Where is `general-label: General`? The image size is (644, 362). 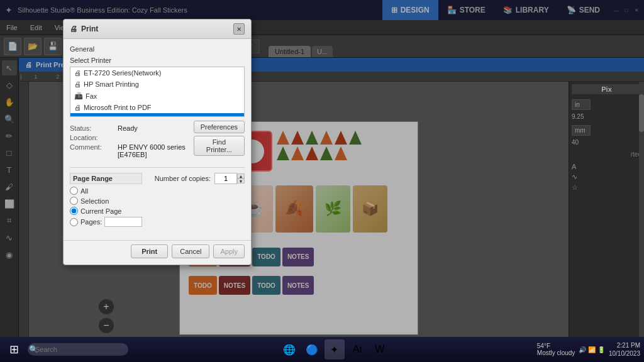
general-label: General is located at coordinates (157, 49).